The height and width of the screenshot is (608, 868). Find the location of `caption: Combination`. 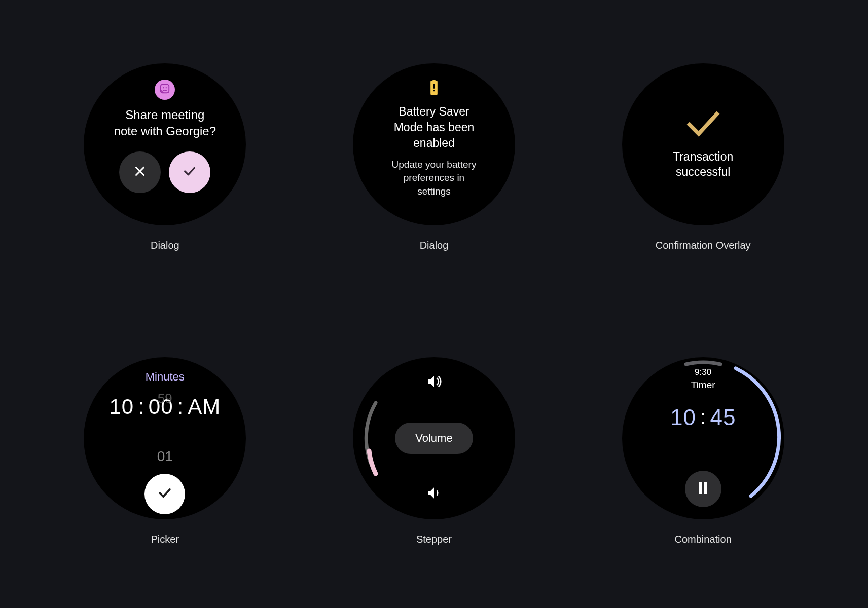

caption: Combination is located at coordinates (703, 539).